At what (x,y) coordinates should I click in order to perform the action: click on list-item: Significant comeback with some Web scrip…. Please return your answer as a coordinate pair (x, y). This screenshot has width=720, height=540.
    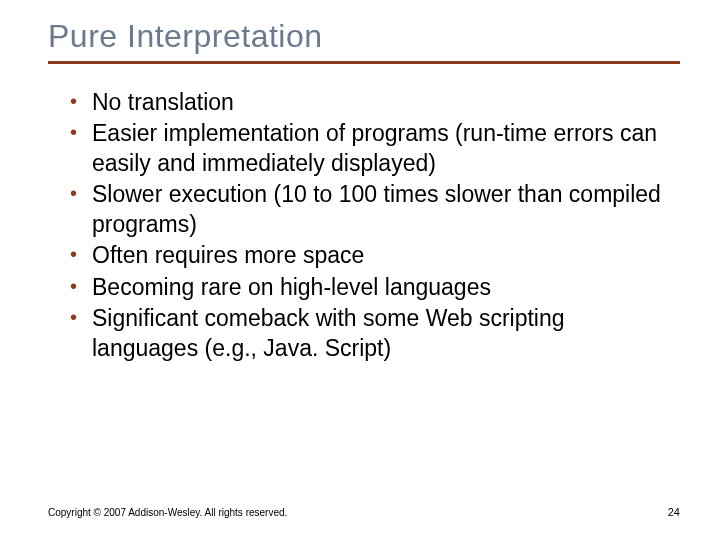
    Looking at the image, I should click on (368, 334).